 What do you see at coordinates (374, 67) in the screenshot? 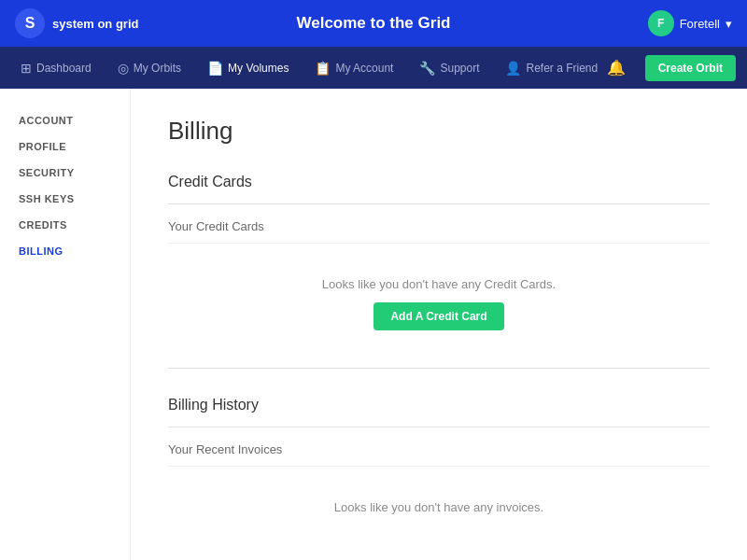
I see `navbar: ⊞ Dashboard ◎ My Orbits 📄 My Volumes 📋 M…` at bounding box center [374, 67].